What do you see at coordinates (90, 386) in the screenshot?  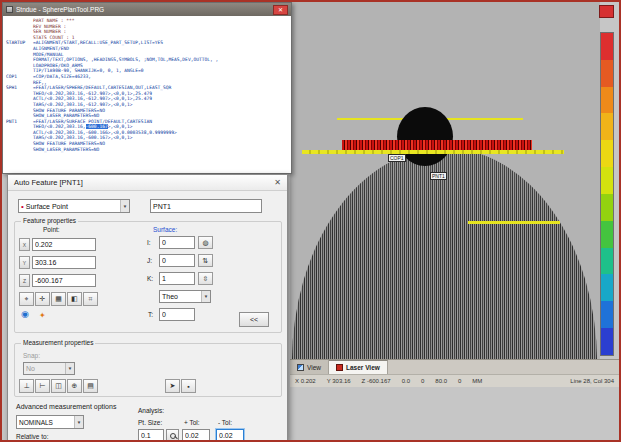 I see `rows-icon: ▤` at bounding box center [90, 386].